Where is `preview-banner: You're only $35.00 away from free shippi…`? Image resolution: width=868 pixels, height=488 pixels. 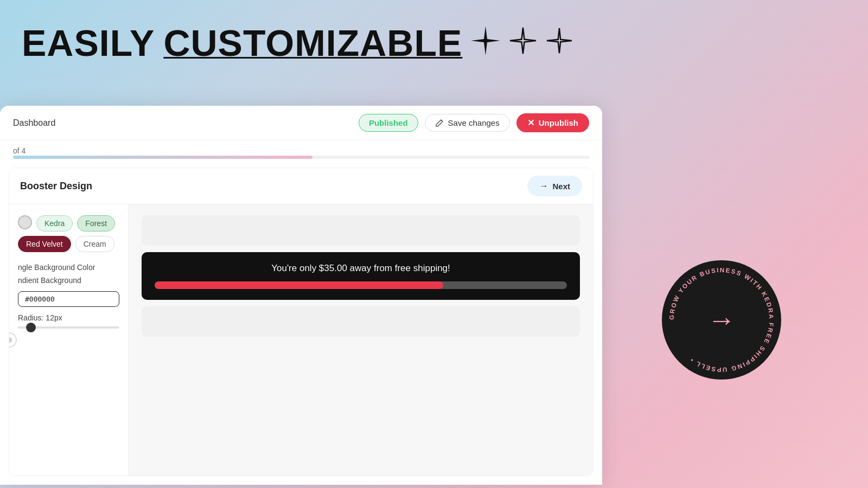
preview-banner: You're only $35.00 away from free shippi… is located at coordinates (361, 276).